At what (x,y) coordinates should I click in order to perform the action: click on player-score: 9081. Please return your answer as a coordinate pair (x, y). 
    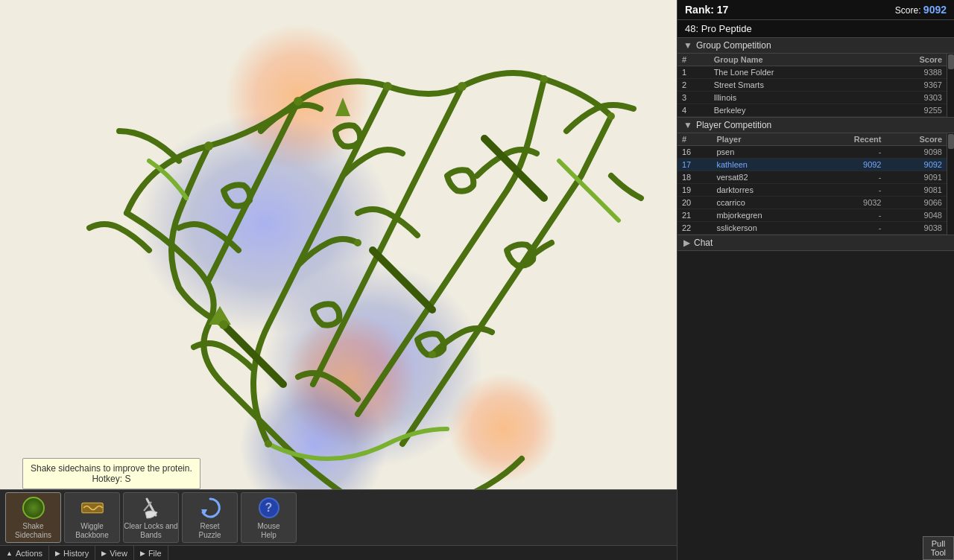
    Looking at the image, I should click on (917, 191).